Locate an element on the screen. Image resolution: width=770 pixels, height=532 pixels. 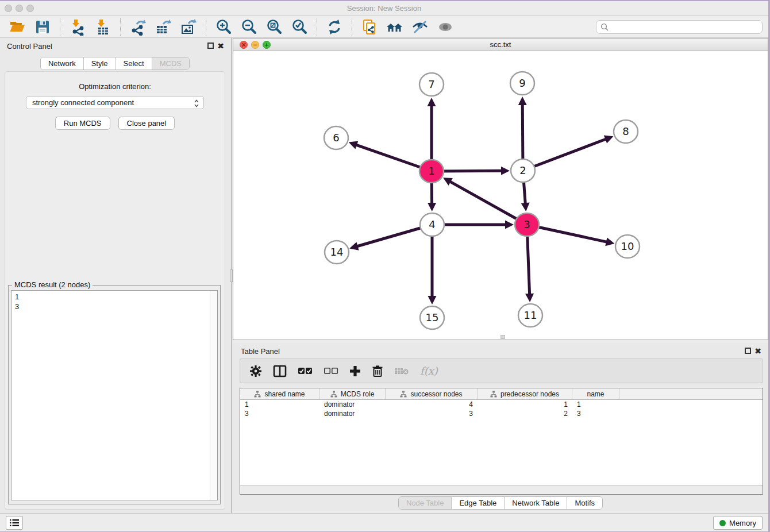
tab-node-table: Node Table is located at coordinates (425, 503).